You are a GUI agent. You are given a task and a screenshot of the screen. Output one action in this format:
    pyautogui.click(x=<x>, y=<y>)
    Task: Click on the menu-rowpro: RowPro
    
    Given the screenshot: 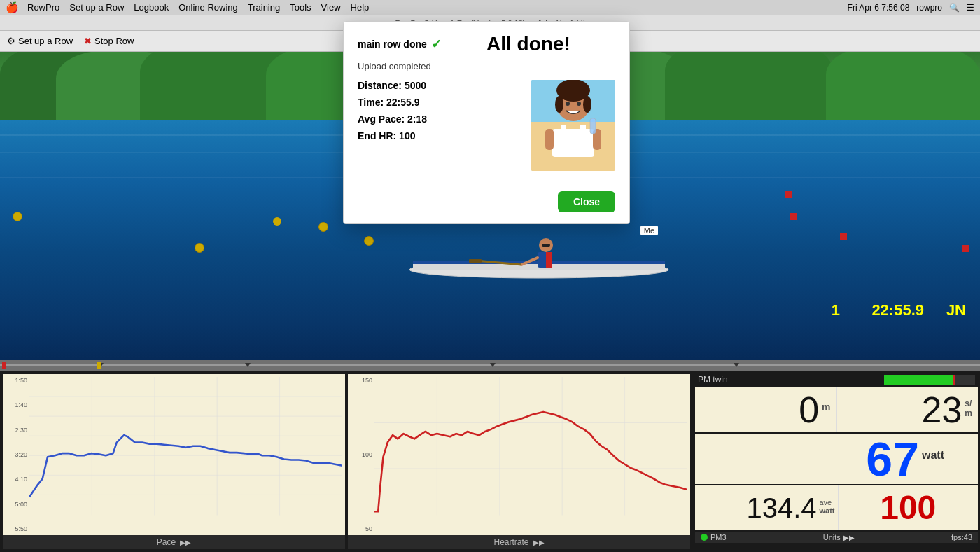 What is the action you would take?
    pyautogui.click(x=43, y=7)
    